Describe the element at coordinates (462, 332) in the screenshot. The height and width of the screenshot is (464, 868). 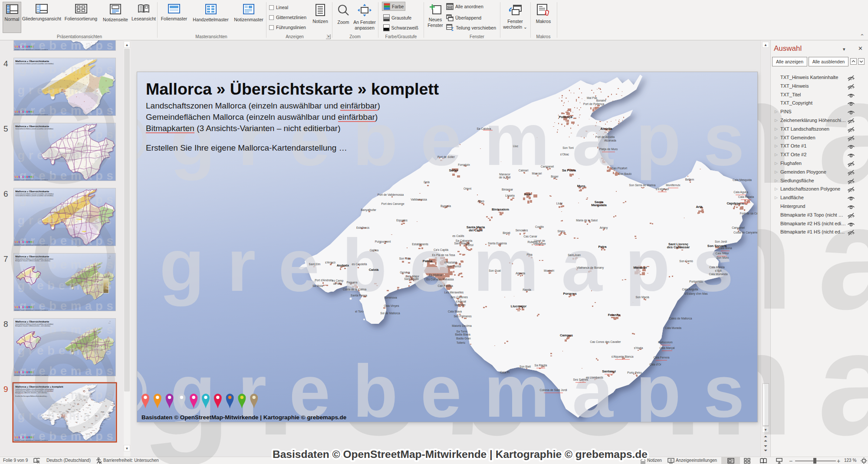
I see `svg-text: Sa Torre` at that location.